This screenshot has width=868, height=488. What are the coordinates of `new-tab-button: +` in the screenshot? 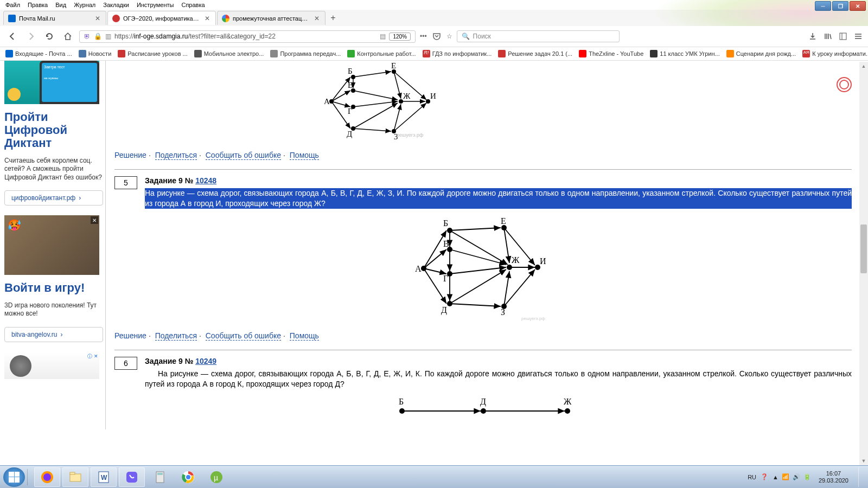 It's located at (333, 18).